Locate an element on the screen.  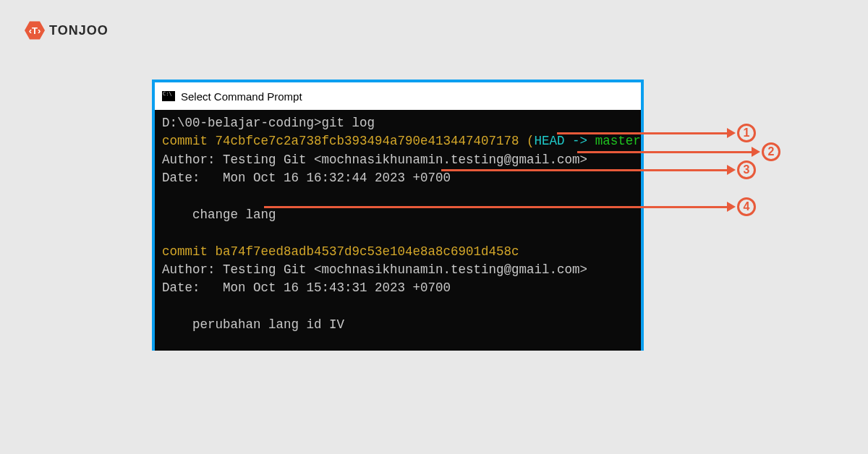
ref-branch: master is located at coordinates (618, 141).